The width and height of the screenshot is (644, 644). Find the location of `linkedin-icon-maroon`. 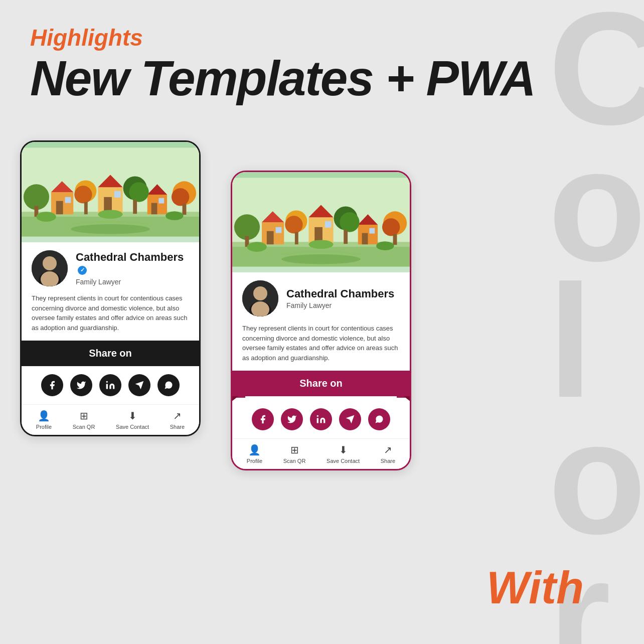

linkedin-icon-maroon is located at coordinates (321, 419).